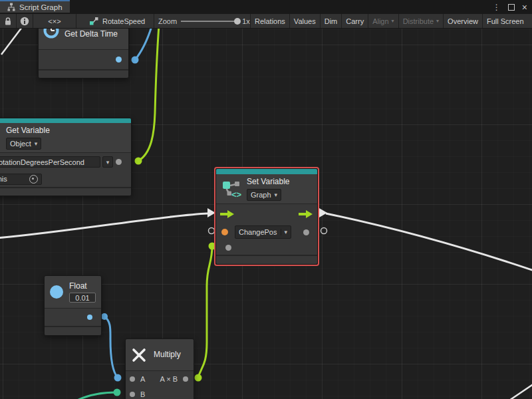 The image size is (532, 399). I want to click on port-label-result: A × B, so click(169, 379).